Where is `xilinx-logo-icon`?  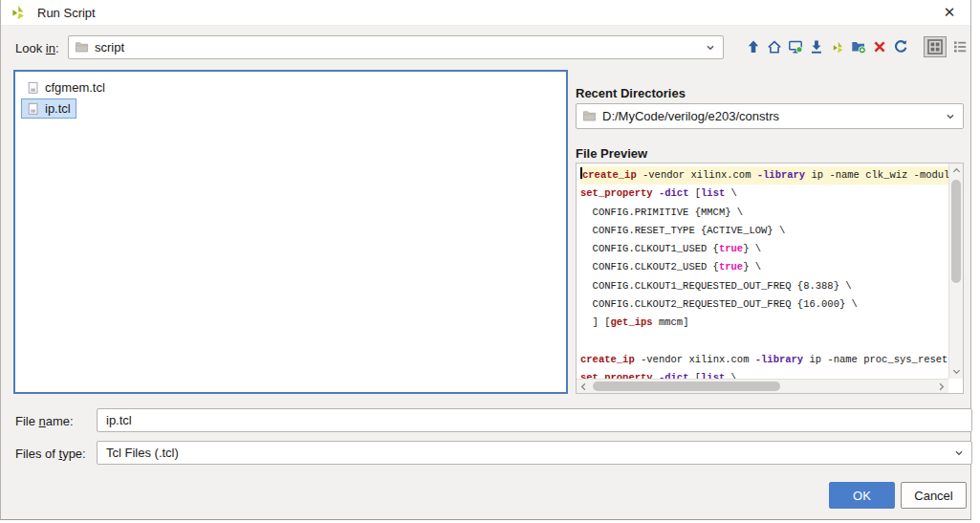 xilinx-logo-icon is located at coordinates (18, 12).